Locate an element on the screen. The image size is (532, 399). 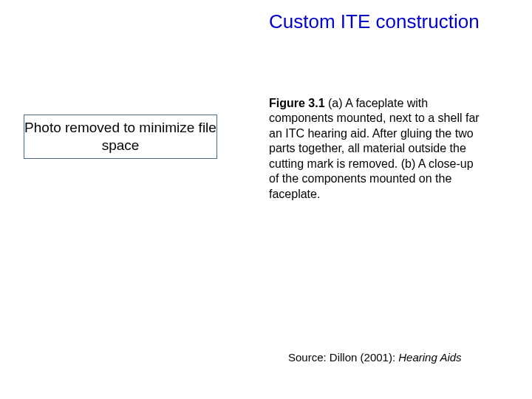
source-citation: Source: Dillon (2001): Hearing Aids is located at coordinates (375, 358).